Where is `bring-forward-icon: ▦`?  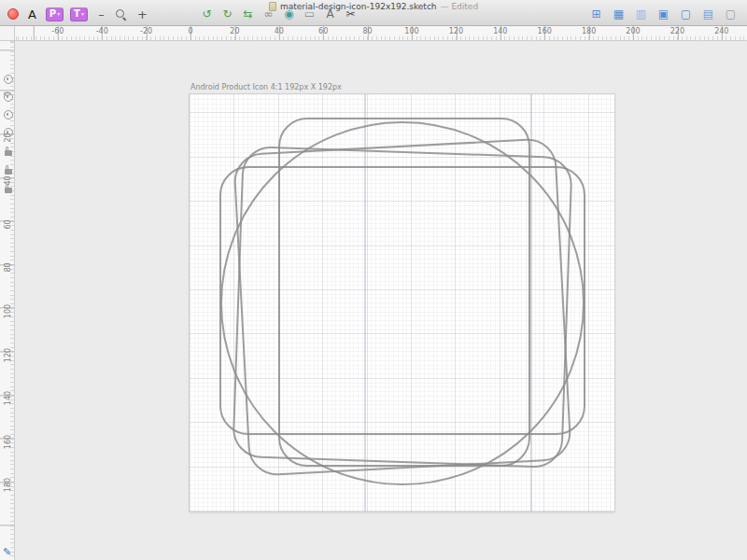
bring-forward-icon: ▦ is located at coordinates (618, 14).